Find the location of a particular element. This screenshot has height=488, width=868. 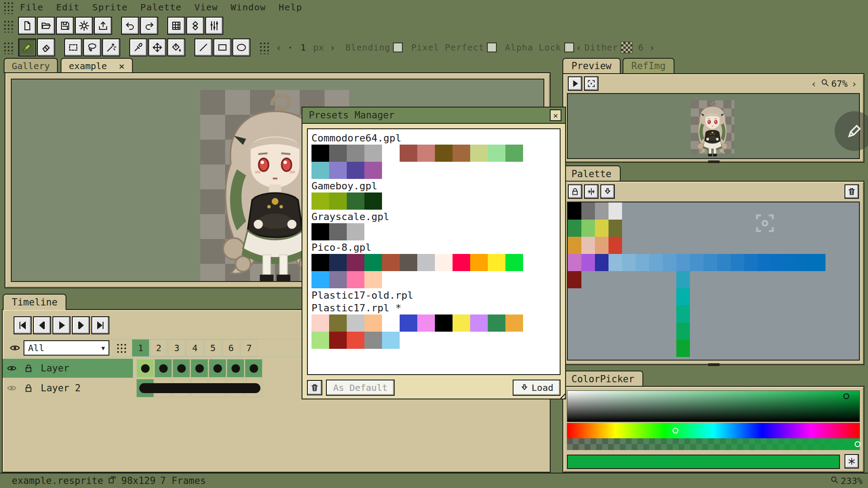

palette-load-button is located at coordinates (608, 192).